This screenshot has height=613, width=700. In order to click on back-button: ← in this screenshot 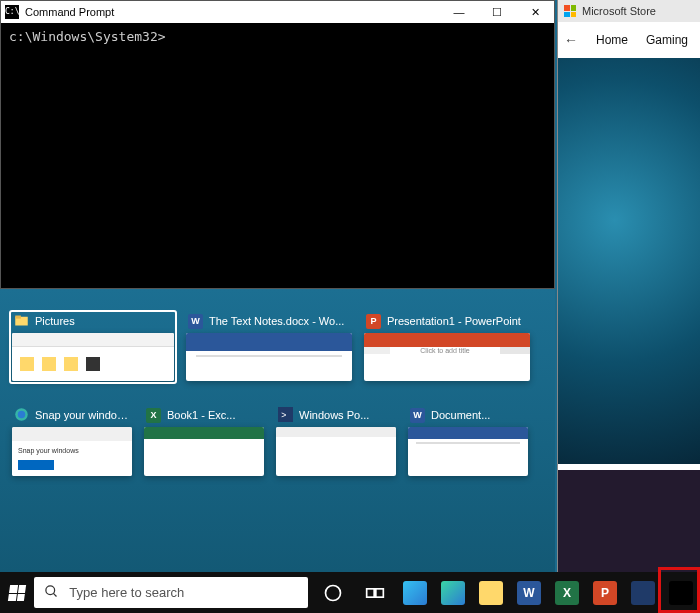, I will do `click(571, 40)`.